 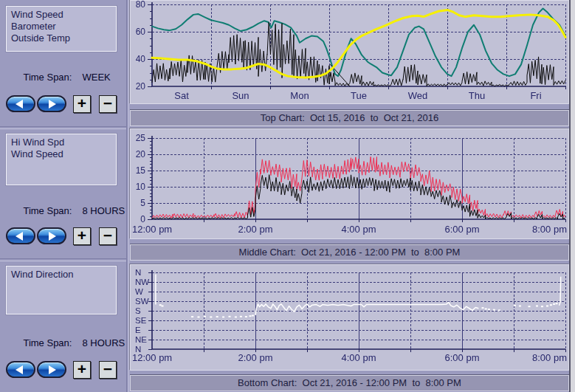 I want to click on legend-item-wind-direction: Wind Direction, so click(x=63, y=275).